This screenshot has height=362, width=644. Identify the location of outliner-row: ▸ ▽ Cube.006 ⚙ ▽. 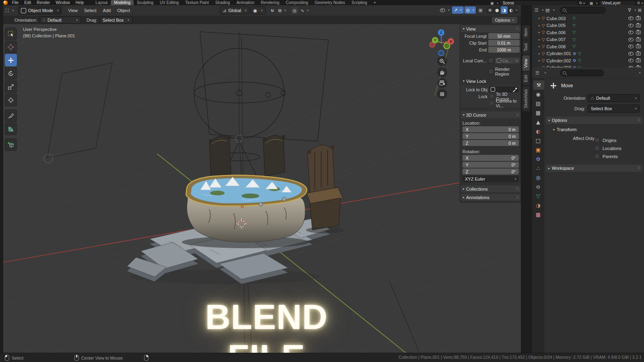
(588, 33).